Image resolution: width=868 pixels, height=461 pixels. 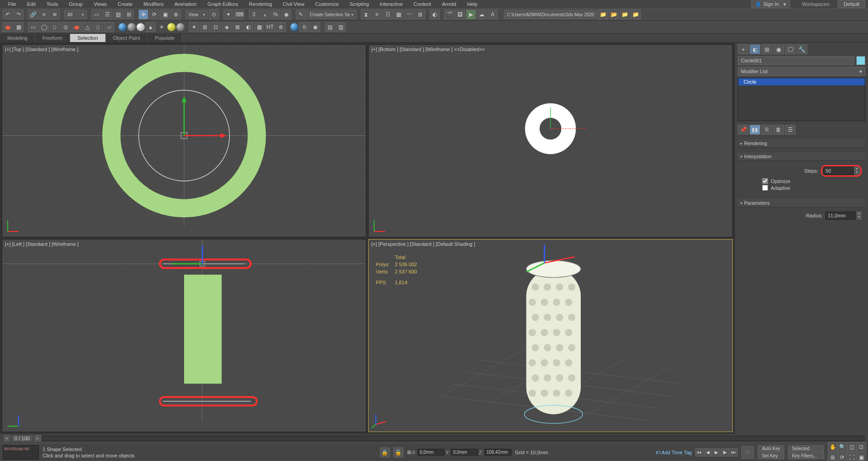 I want to click on spinner-snap-button: ◉, so click(x=286, y=14).